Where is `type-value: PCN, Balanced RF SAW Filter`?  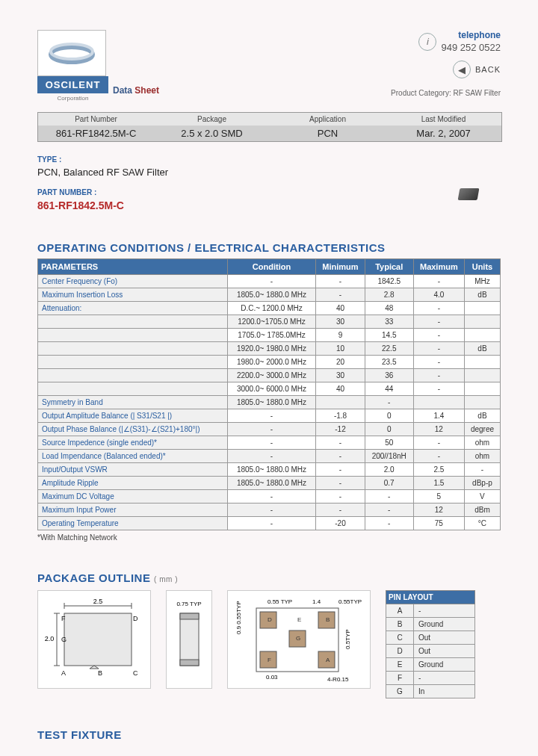
type-value: PCN, Balanced RF SAW Filter is located at coordinates (269, 172).